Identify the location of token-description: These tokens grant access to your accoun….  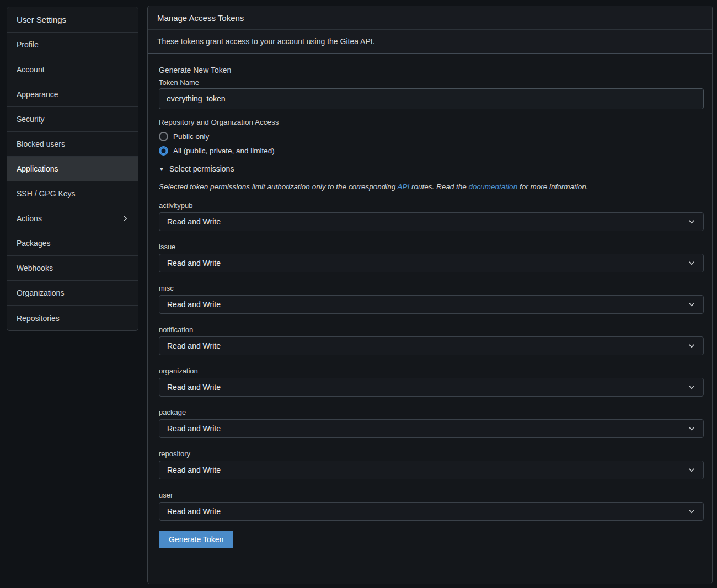
(430, 42).